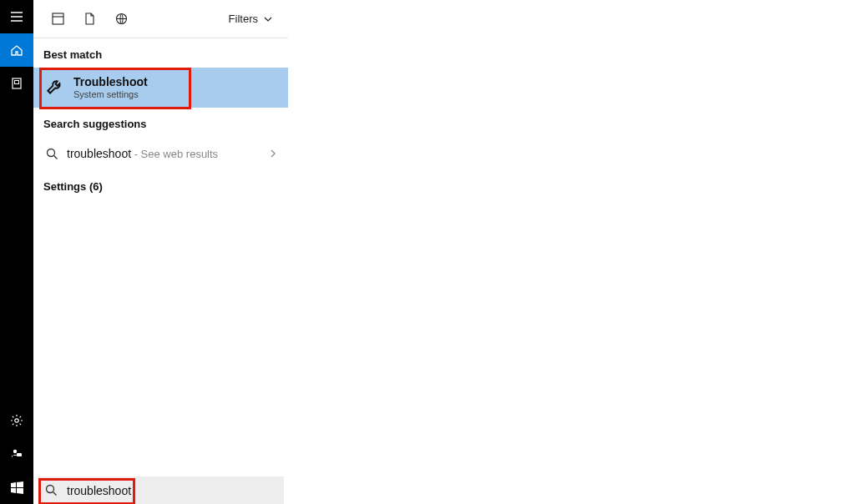 This screenshot has height=504, width=855. Describe the element at coordinates (90, 18) in the screenshot. I see `document-icon` at that location.